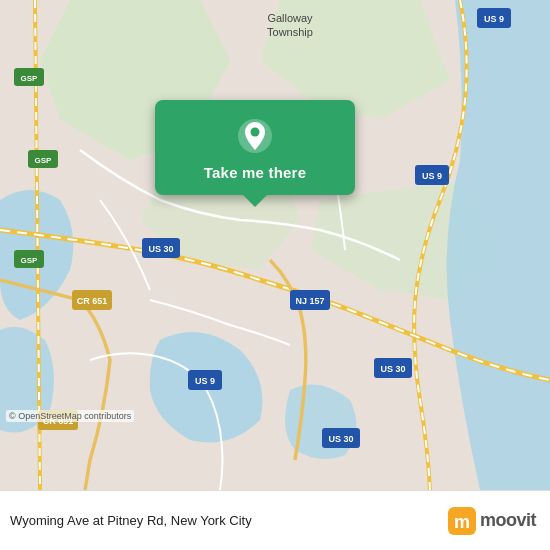 This screenshot has width=550, height=550. What do you see at coordinates (70, 416) in the screenshot?
I see `copyright-text: © OpenStreetMap contributors` at bounding box center [70, 416].